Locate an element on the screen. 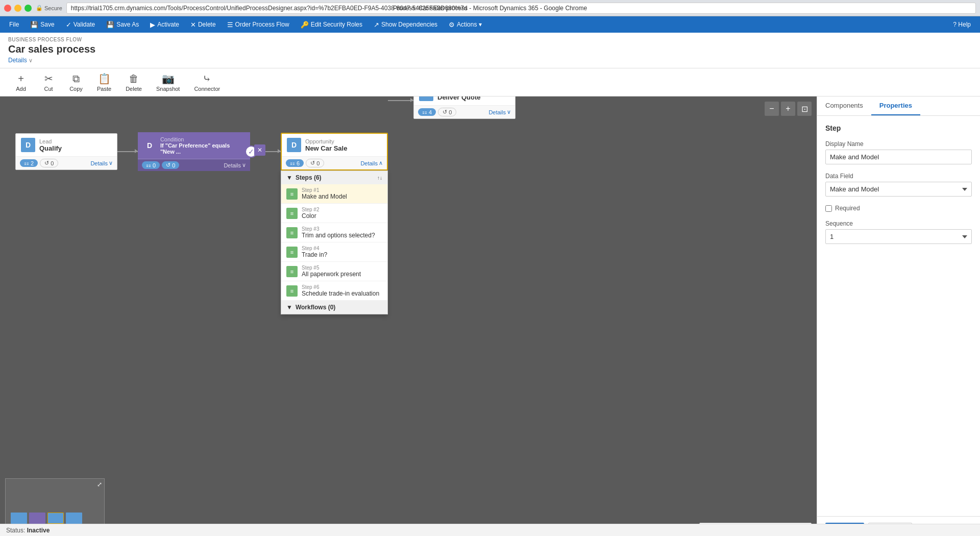 Image resolution: width=980 pixels, height=536 pixels. step-item-3: ≡ Step #3 Trim and options selected? is located at coordinates (334, 233).